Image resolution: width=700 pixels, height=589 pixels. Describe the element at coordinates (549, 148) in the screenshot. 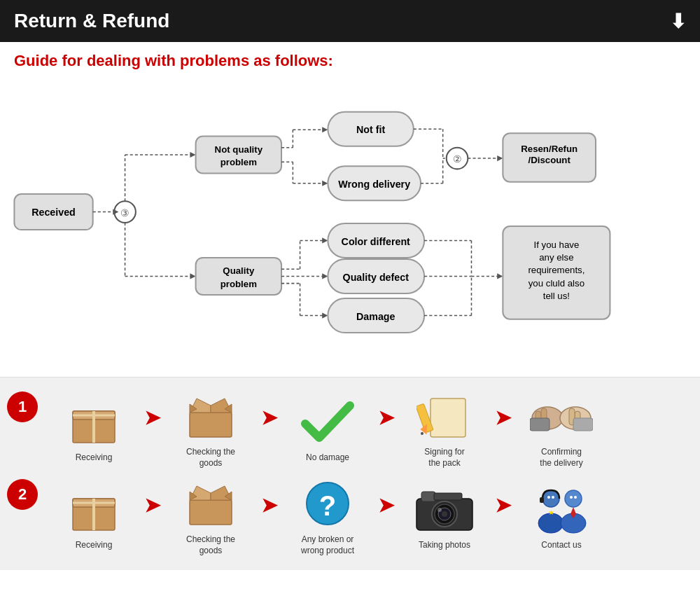

I see `svg-text: Resen/Refun` at that location.